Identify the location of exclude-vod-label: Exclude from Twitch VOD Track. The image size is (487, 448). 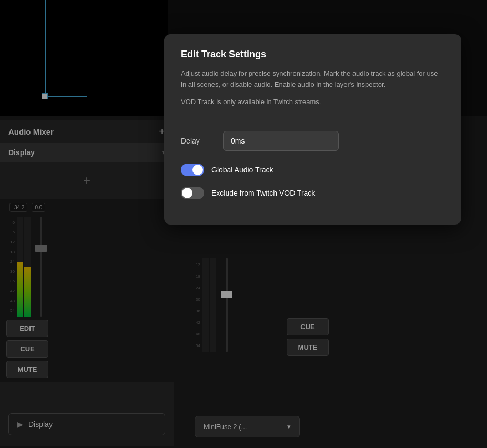
(263, 193).